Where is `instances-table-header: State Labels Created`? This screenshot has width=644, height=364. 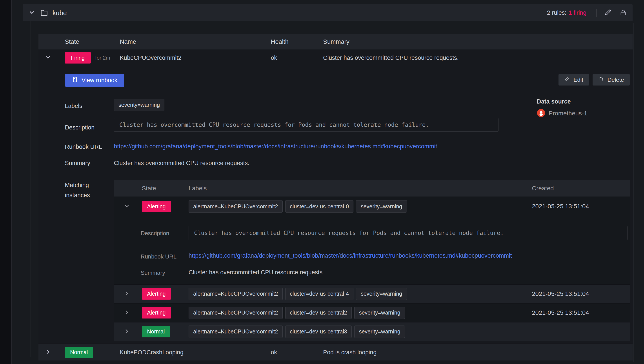 instances-table-header: State Labels Created is located at coordinates (372, 188).